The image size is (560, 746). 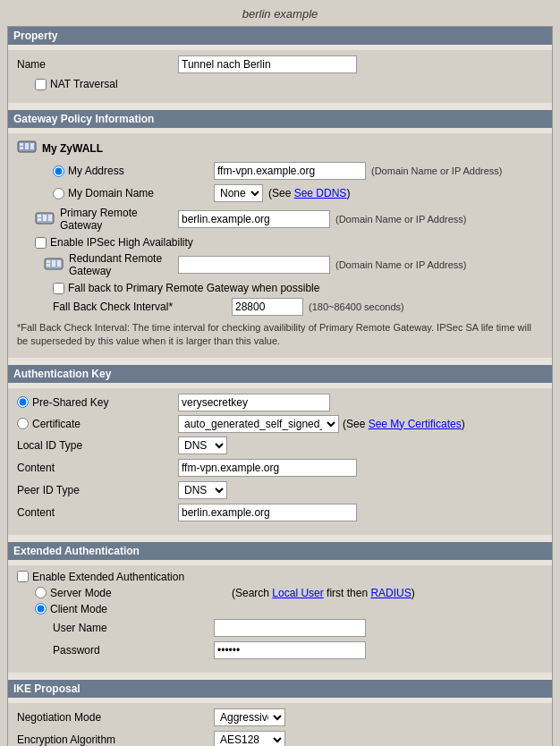 I want to click on my-domain-name-row: My Domain Name None (See See DDNS), so click(x=280, y=193).